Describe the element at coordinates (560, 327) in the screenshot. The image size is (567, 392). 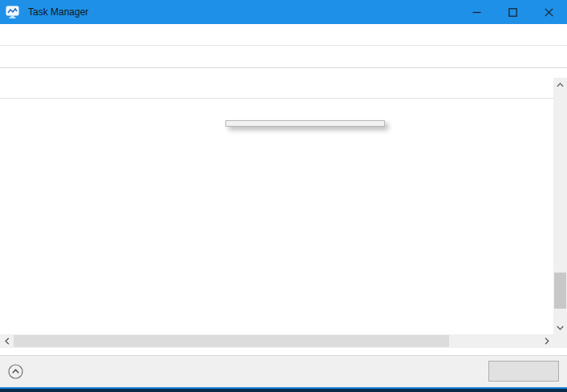
I see `scroll-down-icon` at that location.